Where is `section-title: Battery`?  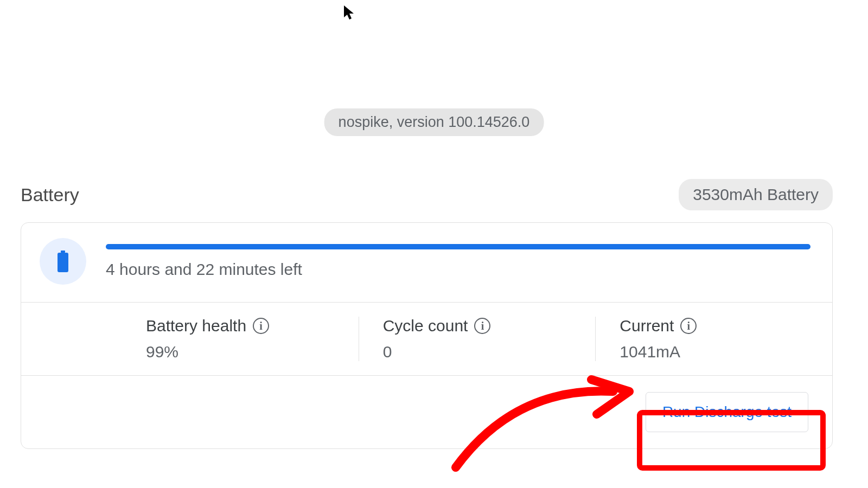
section-title: Battery is located at coordinates (50, 195).